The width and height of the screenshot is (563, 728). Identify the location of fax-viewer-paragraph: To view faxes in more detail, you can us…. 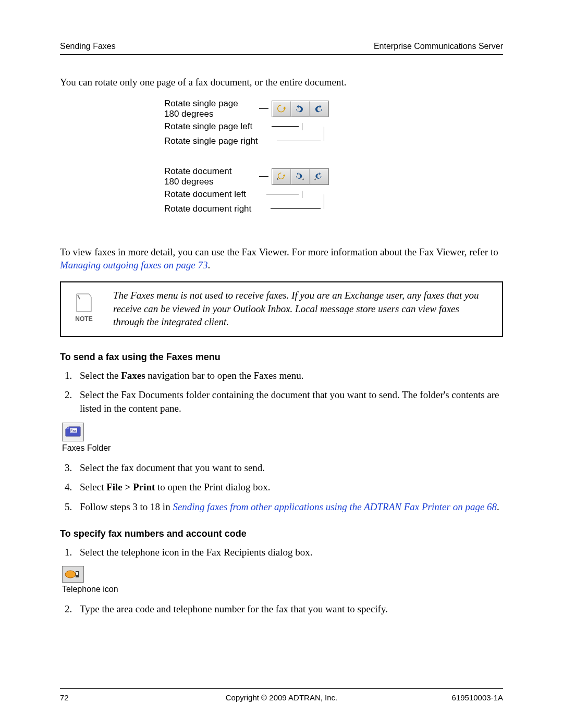
(282, 258).